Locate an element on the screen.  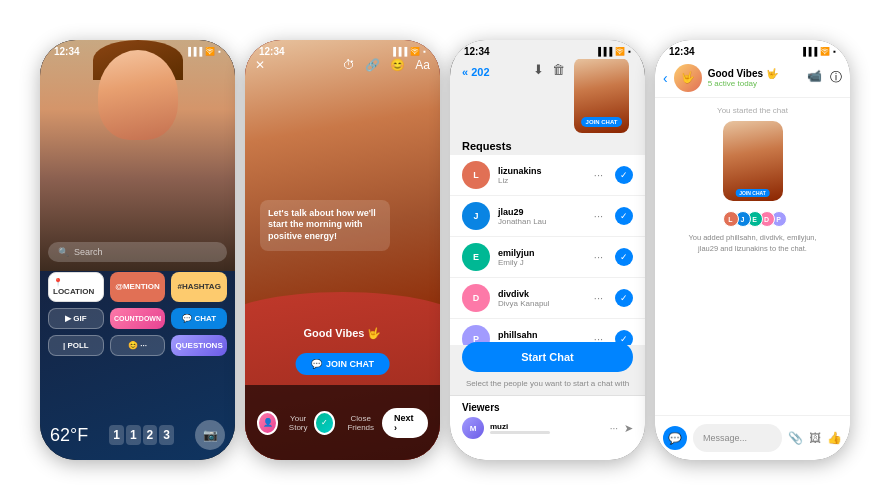
request-check-3: ✓ is located at coordinates (624, 257).